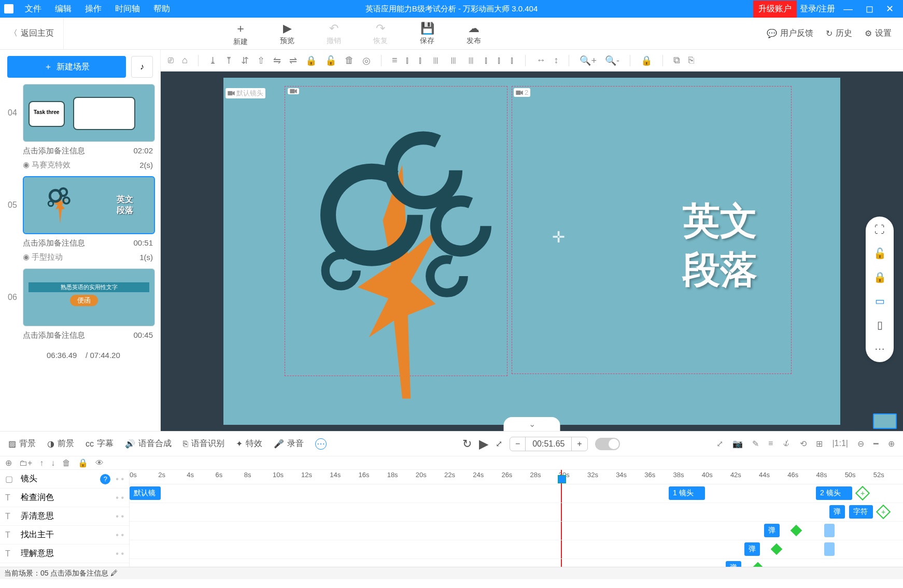 This screenshot has width=903, height=588. What do you see at coordinates (499, 443) in the screenshot?
I see `expand-icon: ⤢` at bounding box center [499, 443].